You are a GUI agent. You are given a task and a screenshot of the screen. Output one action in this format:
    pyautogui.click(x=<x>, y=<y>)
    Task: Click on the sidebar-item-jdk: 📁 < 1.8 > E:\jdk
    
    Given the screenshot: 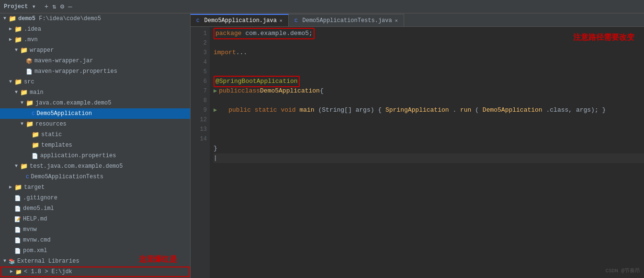 What is the action you would take?
    pyautogui.click(x=95, y=272)
    